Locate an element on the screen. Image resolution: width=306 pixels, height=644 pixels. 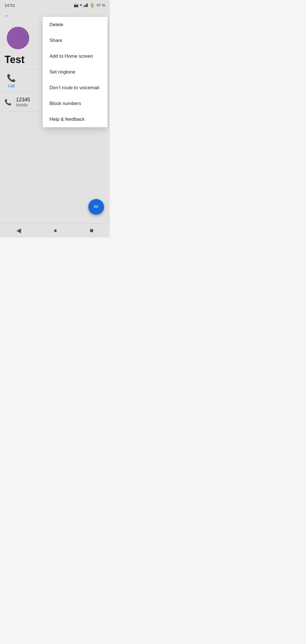
menu-item-add-to-home: Add to Home screen is located at coordinates (75, 56).